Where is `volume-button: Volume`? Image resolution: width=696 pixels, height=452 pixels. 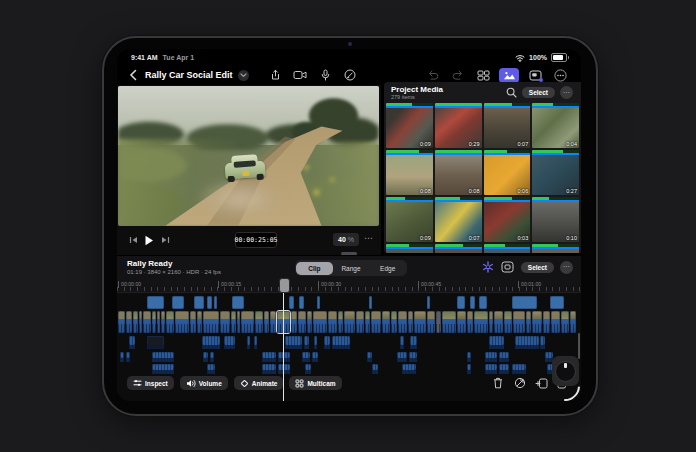 volume-button: Volume is located at coordinates (204, 383).